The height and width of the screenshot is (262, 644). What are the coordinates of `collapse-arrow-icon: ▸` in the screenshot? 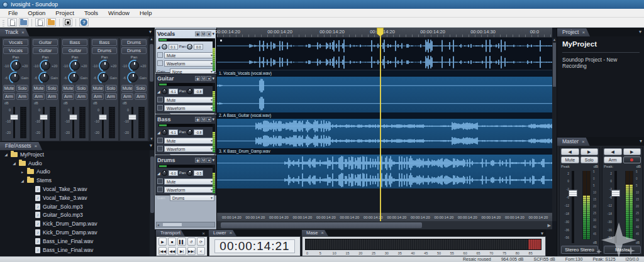 It's located at (23, 172).